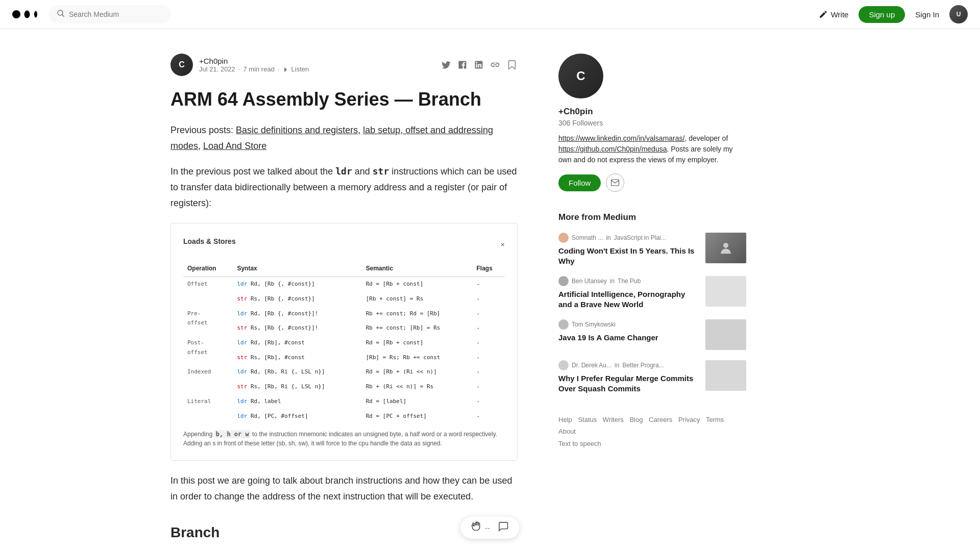 Image resolution: width=980 pixels, height=551 pixels. Describe the element at coordinates (344, 372) in the screenshot. I see `table-row: Indexed ldr Rd, [Rb, Ri {, LSL n}] Rd = …` at that location.